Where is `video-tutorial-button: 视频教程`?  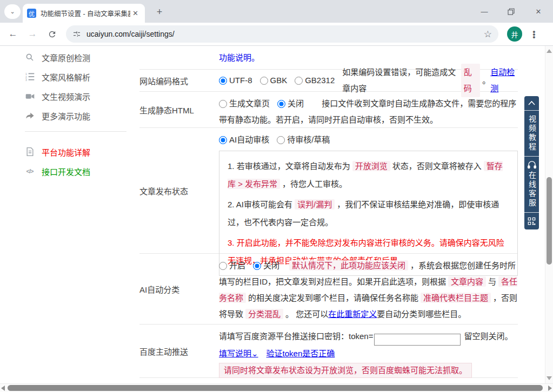 video-tutorial-button: 视频教程 is located at coordinates (532, 134).